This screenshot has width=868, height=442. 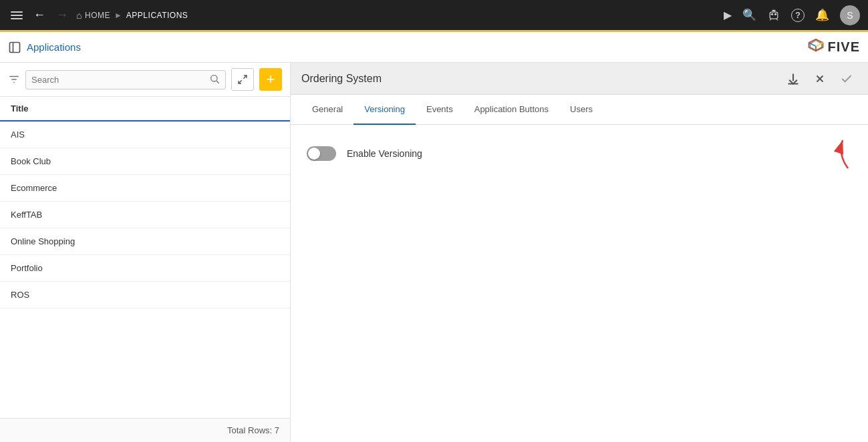 I want to click on five-logo-container: FIVE, so click(x=833, y=47).